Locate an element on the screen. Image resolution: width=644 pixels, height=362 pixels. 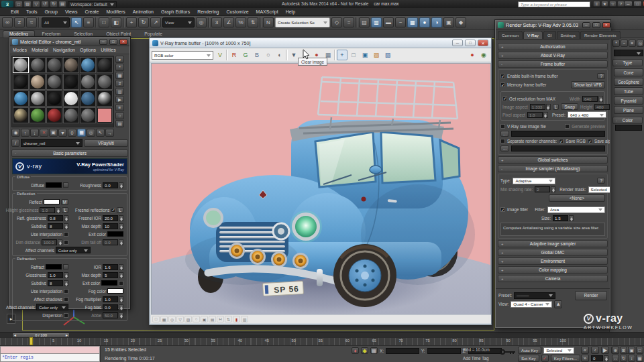
basic-parameters-rollout: -Basic parameters is located at coordinates (70, 153).